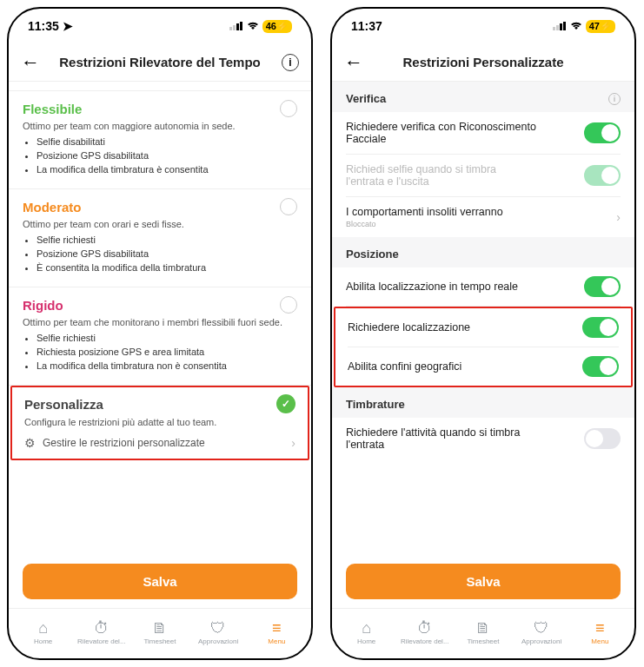  I want to click on highlighted-position-rows: Richiedere localizzazione Abilita confin…, so click(483, 347).